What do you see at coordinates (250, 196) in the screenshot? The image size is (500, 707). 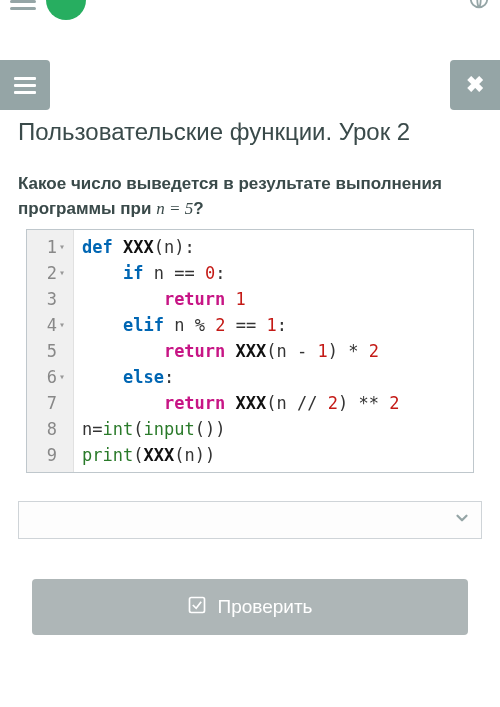 I see `question-text: Какое число выведется в результате выпол…` at bounding box center [250, 196].